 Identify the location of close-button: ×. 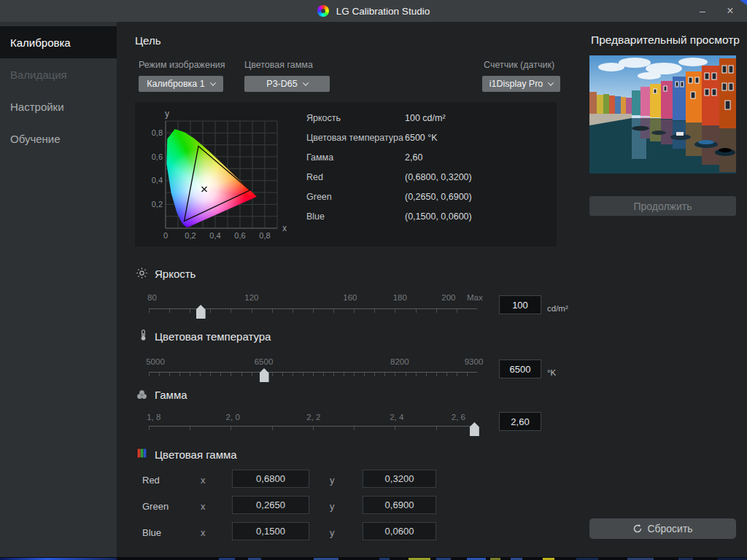
(730, 11).